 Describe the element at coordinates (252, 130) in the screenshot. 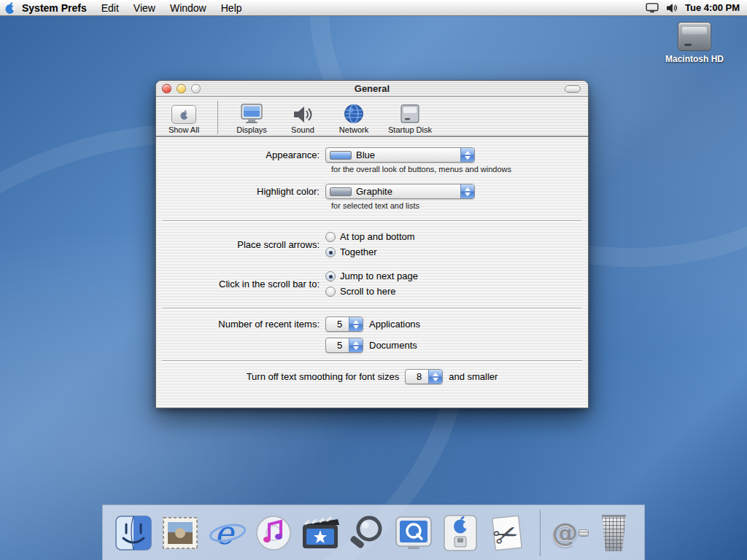

I see `displays-label: Displays` at that location.